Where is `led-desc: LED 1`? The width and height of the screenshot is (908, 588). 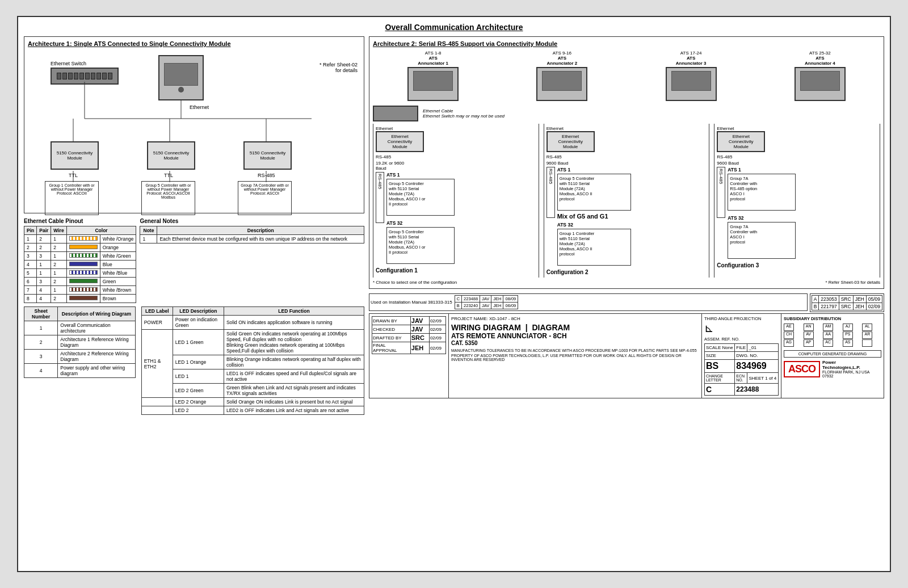 led-desc: LED 1 is located at coordinates (198, 377).